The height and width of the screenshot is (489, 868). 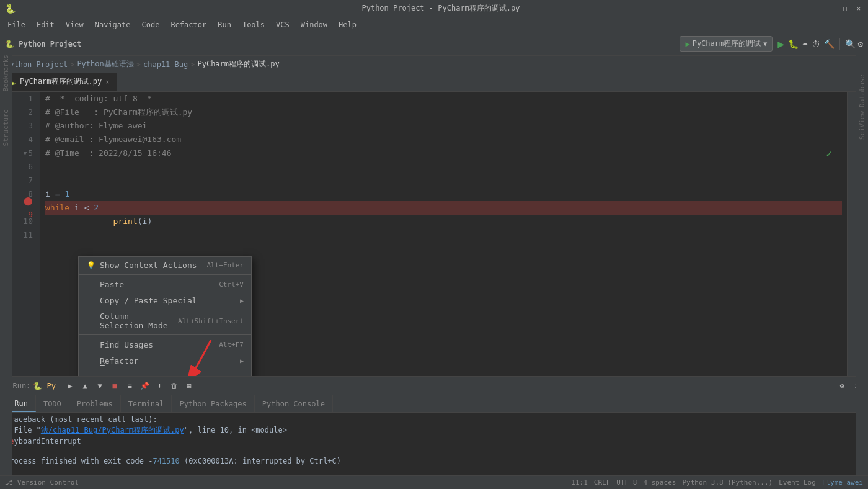 What do you see at coordinates (283, 25) in the screenshot?
I see `menu-vcs: VCS` at bounding box center [283, 25].